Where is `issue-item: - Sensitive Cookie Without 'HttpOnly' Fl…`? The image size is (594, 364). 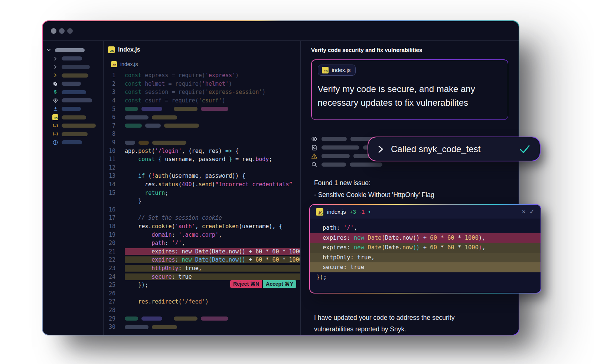
issue-item: - Sensitive Cookie Without 'HttpOnly' Fl… is located at coordinates (411, 195).